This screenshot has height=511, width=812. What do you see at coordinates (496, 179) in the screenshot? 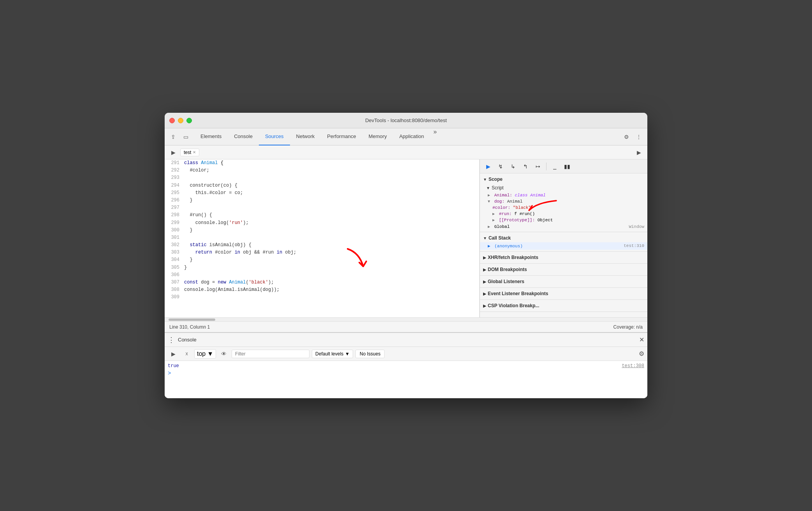
I see `scope-title: Scope` at bounding box center [496, 179].